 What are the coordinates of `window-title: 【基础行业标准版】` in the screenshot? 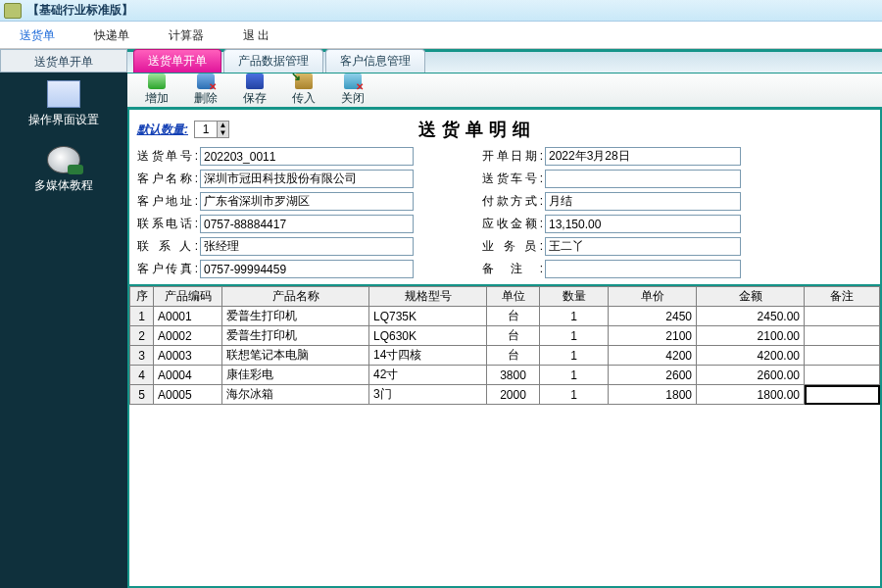 It's located at (80, 10).